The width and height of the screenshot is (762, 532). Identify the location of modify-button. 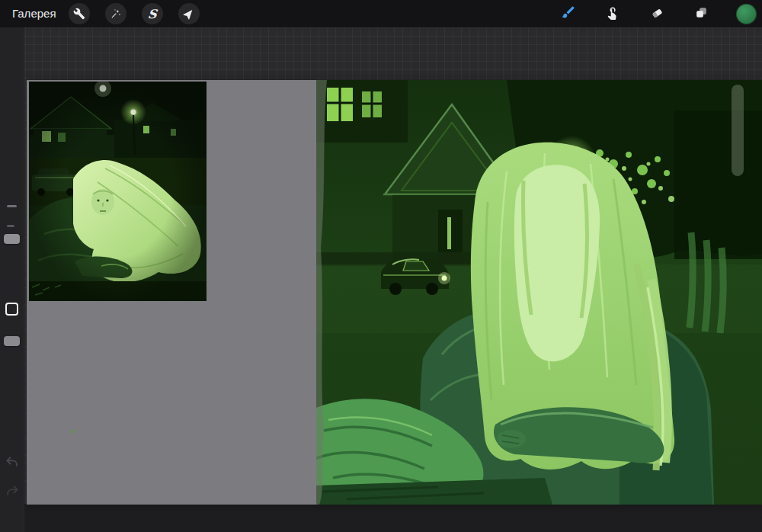
(12, 309).